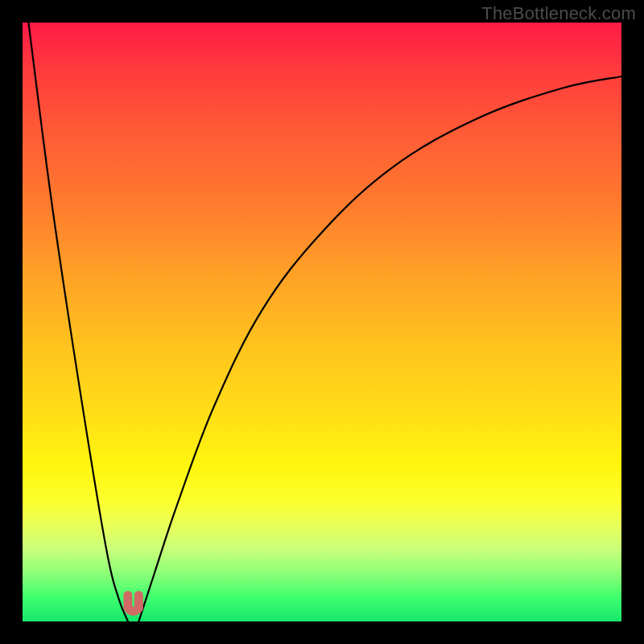  I want to click on min-marker, so click(134, 603).